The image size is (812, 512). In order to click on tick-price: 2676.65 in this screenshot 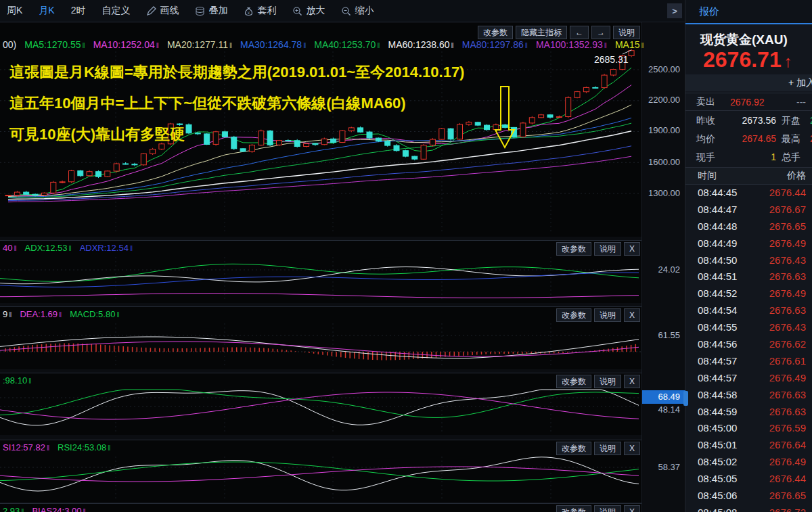, I will do `click(788, 496)`.